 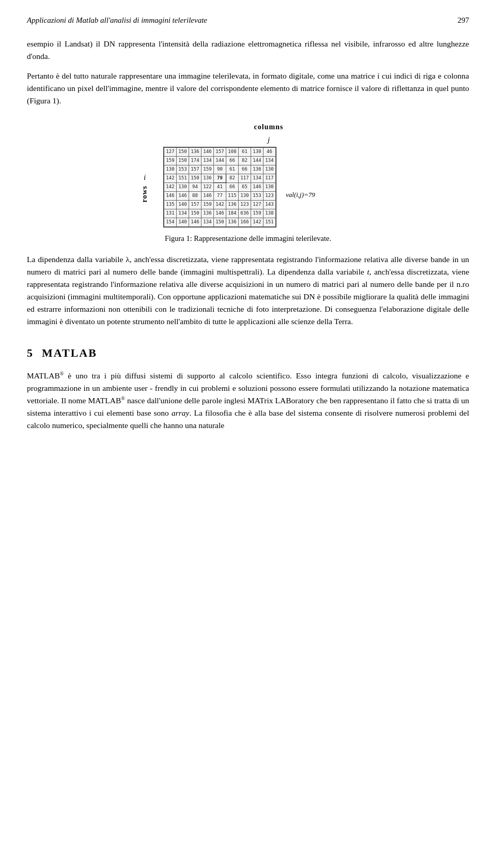 I want to click on val-label: val(i,j)=79, so click(x=301, y=195).